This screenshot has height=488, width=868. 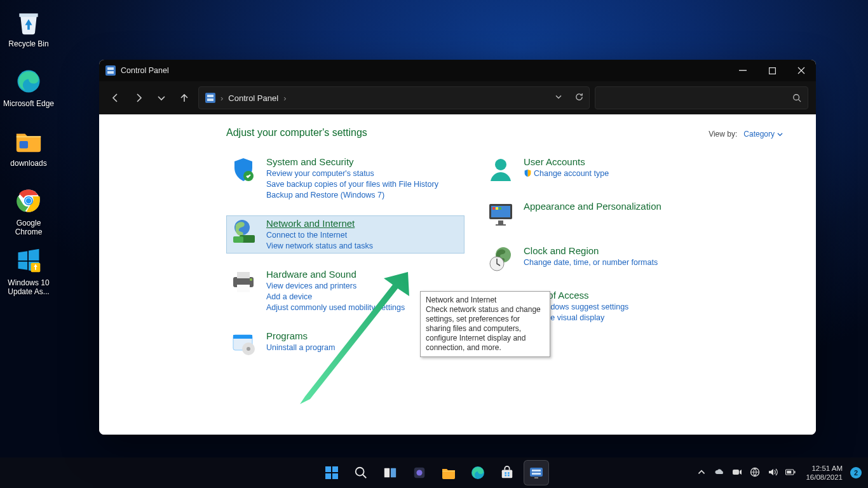 What do you see at coordinates (29, 93) in the screenshot?
I see `desktop-icon-edge: Microsoft Edge` at bounding box center [29, 93].